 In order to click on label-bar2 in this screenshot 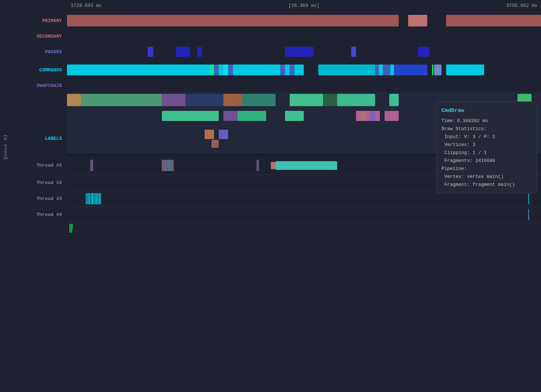, I will do `click(223, 134)`.